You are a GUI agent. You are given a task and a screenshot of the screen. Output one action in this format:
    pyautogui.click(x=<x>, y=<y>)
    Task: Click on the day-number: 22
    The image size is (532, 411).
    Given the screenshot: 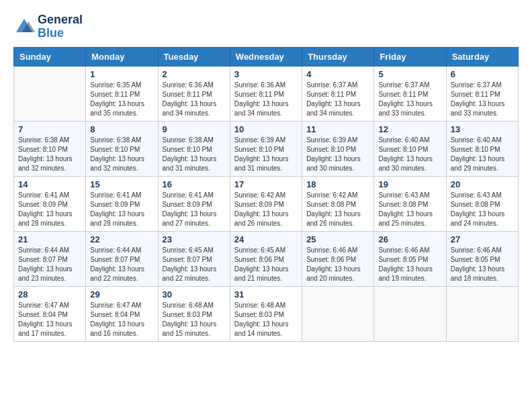 What is the action you would take?
    pyautogui.click(x=122, y=239)
    